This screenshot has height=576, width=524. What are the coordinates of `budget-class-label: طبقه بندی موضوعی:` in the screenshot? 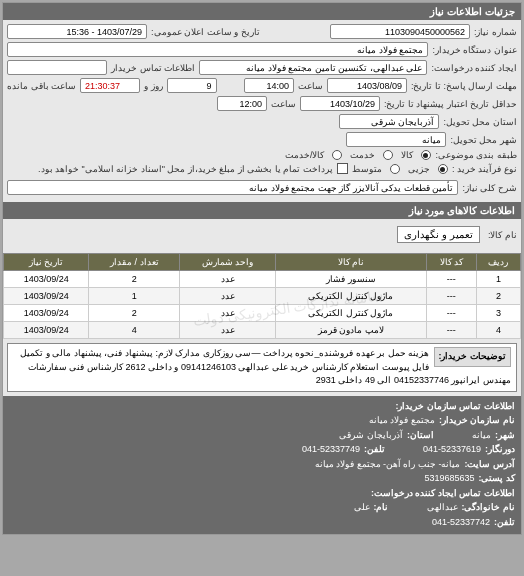 It's located at (476, 155).